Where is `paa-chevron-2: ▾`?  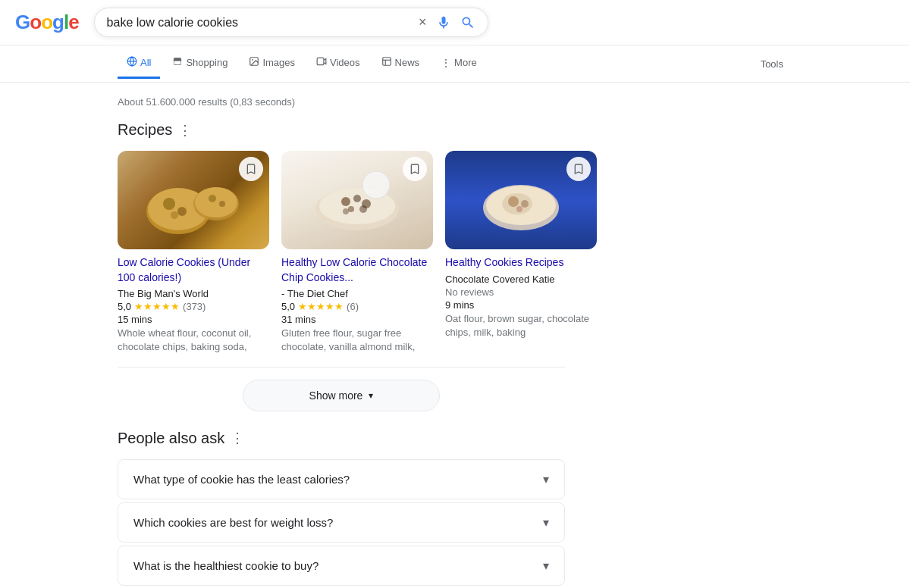
paa-chevron-2: ▾ is located at coordinates (546, 523).